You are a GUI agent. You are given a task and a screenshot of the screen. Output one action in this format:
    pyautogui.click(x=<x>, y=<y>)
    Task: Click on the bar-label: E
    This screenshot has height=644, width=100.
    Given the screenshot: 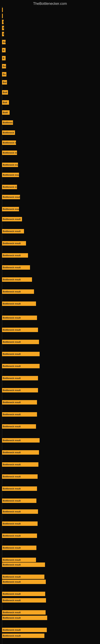 What is the action you would take?
    pyautogui.click(x=3, y=22)
    